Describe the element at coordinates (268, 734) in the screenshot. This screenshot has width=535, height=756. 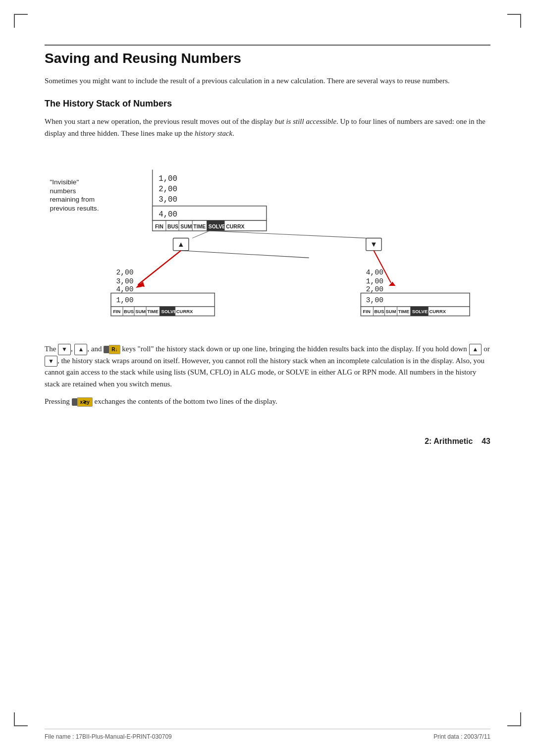
I see `footer: File name : 17BII-Plus-Manual-E-PRINT-03…` at that location.